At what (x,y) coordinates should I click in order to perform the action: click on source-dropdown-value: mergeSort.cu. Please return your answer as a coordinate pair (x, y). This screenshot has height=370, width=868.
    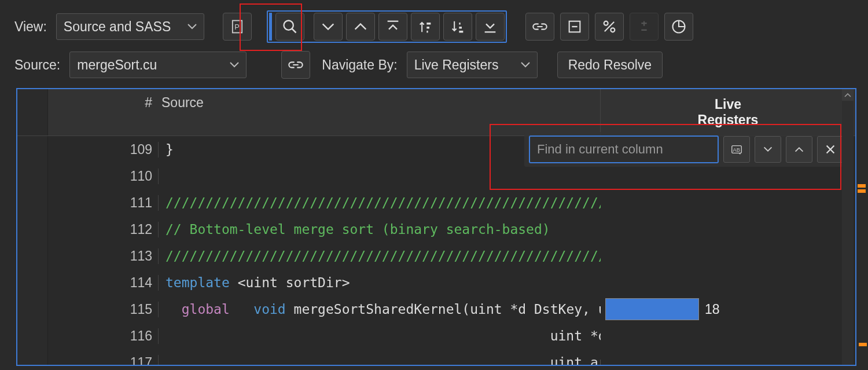
    Looking at the image, I should click on (117, 65).